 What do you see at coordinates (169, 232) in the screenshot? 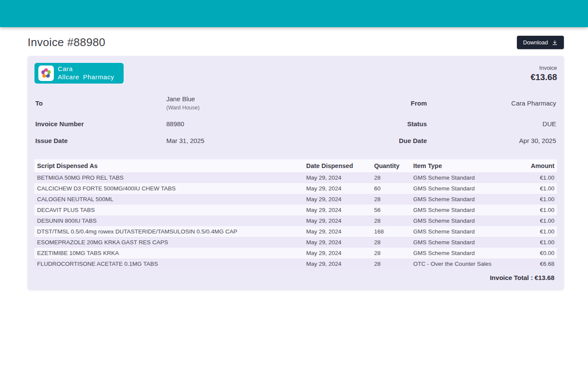
I see `cell-script-dispensed-as: DTST/TMSL 0.5/0.4mg rowex DUTASTERIDE/TA…` at bounding box center [169, 232].